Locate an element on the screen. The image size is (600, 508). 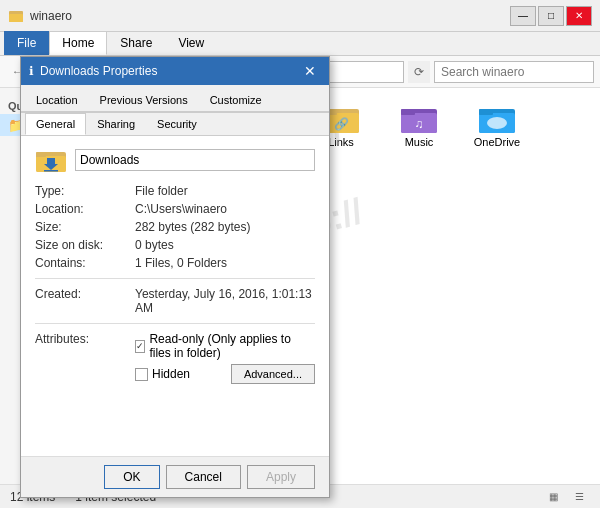
tab-share: Share is located at coordinates (136, 43).